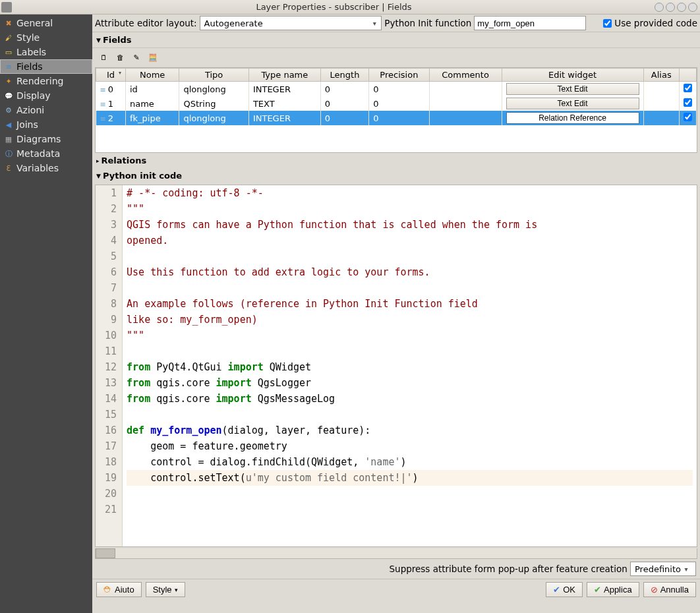 The height and width of the screenshot is (613, 700). What do you see at coordinates (38, 154) in the screenshot?
I see `sidebar-item-label: Metadata` at bounding box center [38, 154].